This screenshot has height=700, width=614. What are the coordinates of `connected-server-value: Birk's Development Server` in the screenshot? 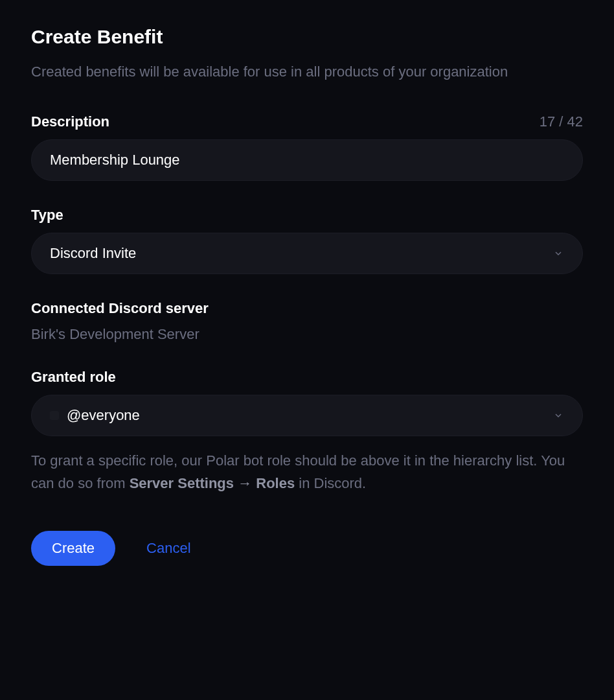 It's located at (307, 334).